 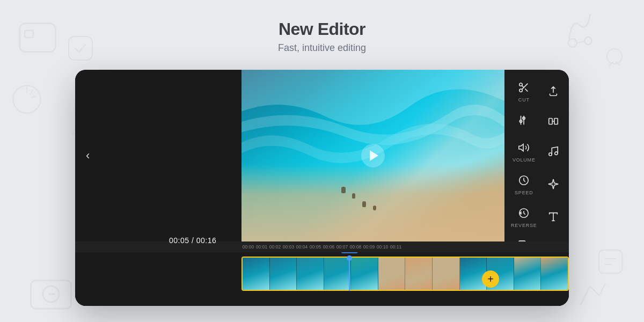 I want to click on tool-cut-label: CUT, so click(x=524, y=100).